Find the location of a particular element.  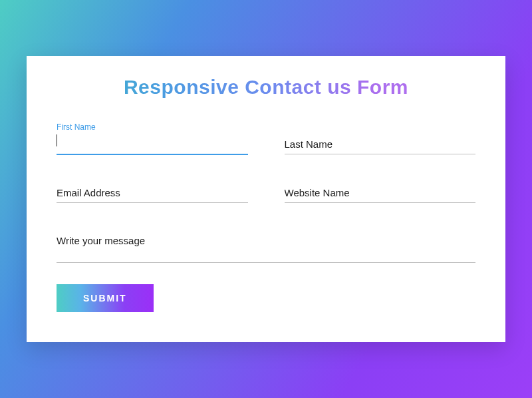

name-row: First Name is located at coordinates (266, 140).